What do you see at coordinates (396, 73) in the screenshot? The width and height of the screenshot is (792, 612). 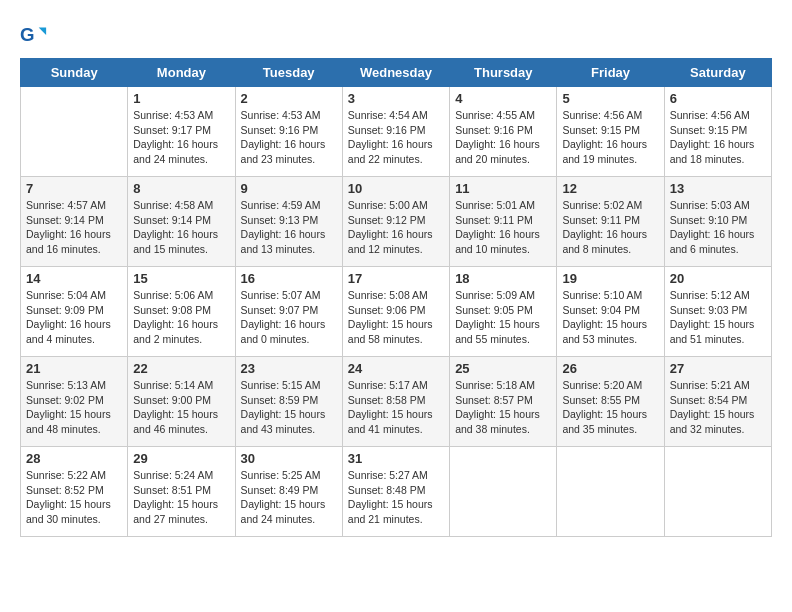 I see `weekday-header: Wednesday` at bounding box center [396, 73].